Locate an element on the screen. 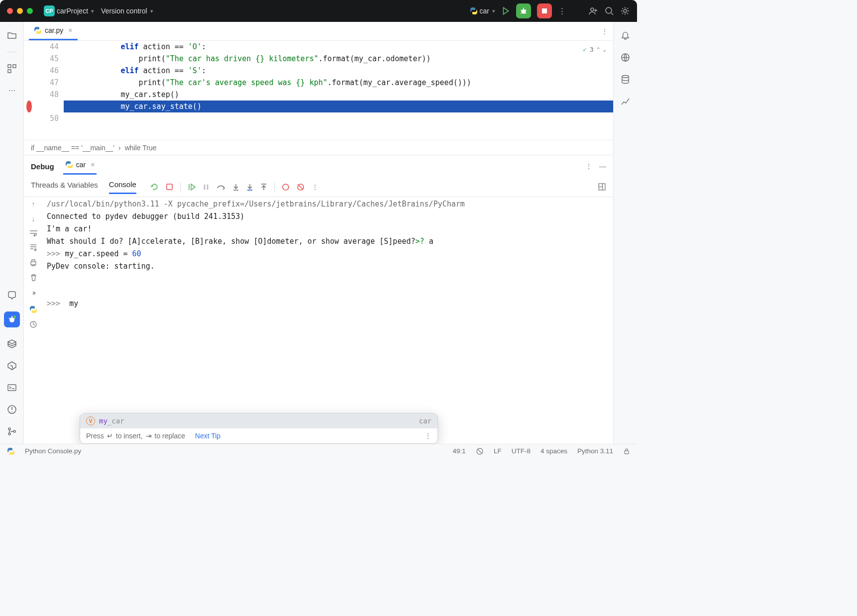  more-icon: ⋯ is located at coordinates (12, 91).